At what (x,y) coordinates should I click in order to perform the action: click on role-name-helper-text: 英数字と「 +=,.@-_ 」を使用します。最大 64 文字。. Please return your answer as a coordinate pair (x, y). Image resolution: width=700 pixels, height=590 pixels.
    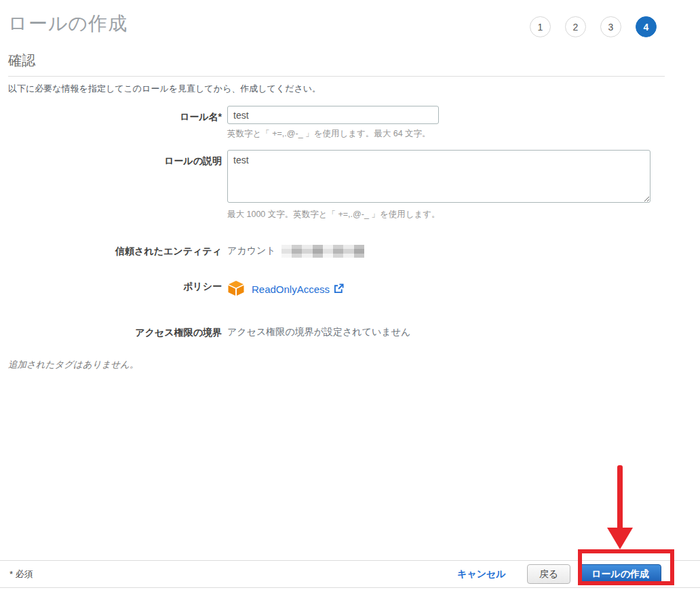
    Looking at the image, I should click on (460, 134).